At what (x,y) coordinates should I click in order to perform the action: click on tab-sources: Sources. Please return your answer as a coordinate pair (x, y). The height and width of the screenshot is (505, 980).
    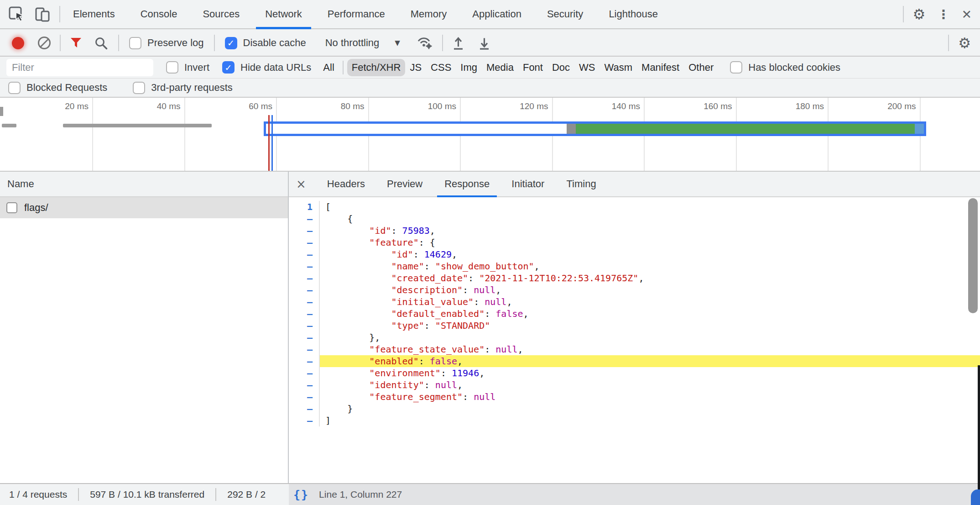
    Looking at the image, I should click on (221, 14).